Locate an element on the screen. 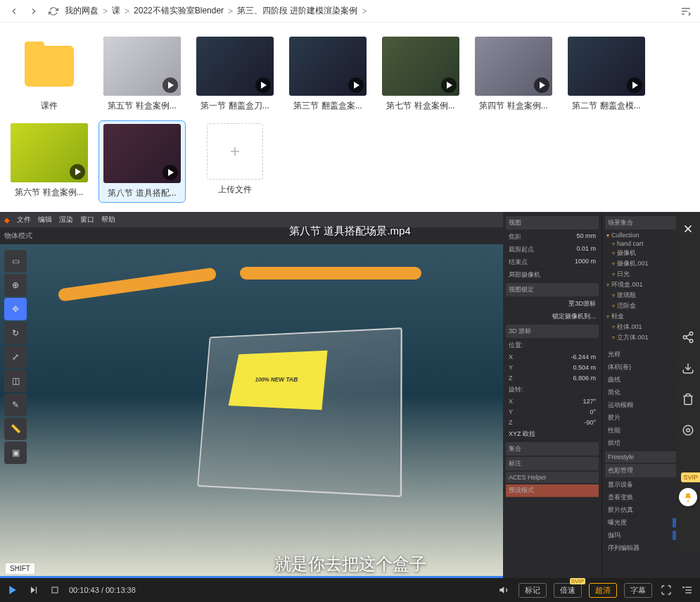 The height and width of the screenshot is (602, 700). mark-button: 标记 is located at coordinates (533, 590).